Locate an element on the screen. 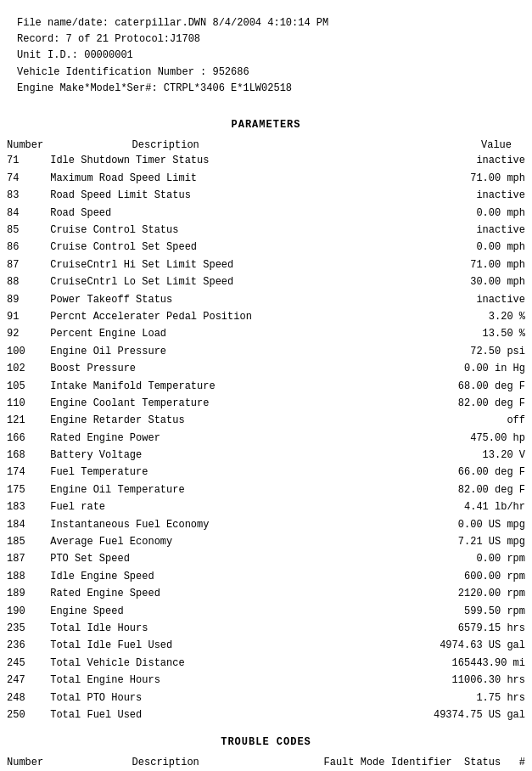 The width and height of the screenshot is (532, 771). header-line4: Vehicle Identification Number : 952686 is located at coordinates (266, 73).